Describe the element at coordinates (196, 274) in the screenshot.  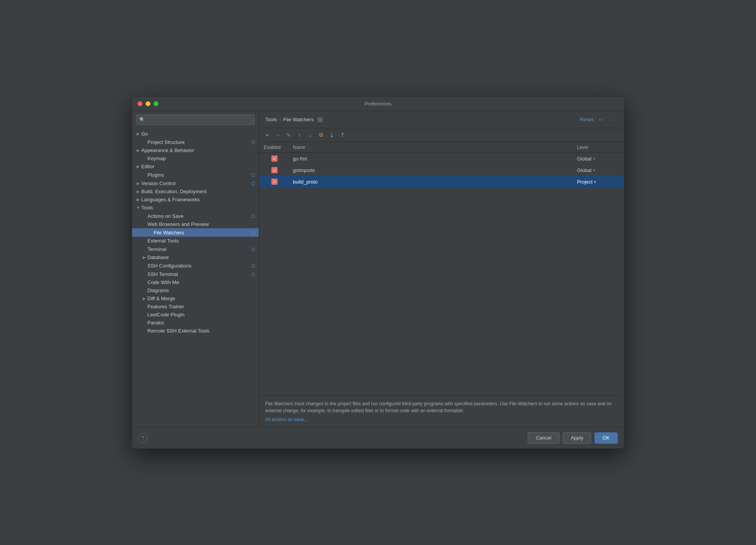
I see `sidebar-item-ssh-terminal: ▶ SSH Terminal ◻` at that location.